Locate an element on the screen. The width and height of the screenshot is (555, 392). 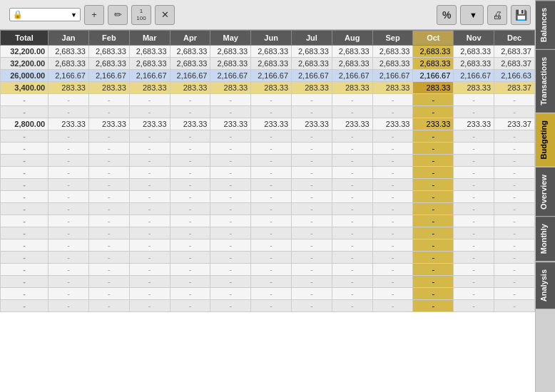
col-header-dec: Dec is located at coordinates (515, 38).